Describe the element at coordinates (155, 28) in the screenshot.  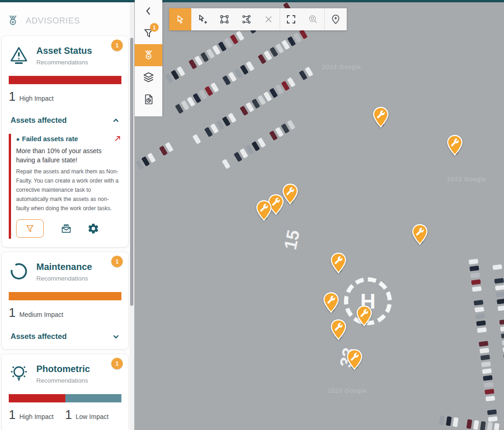
I see `filter-badge: 1` at that location.